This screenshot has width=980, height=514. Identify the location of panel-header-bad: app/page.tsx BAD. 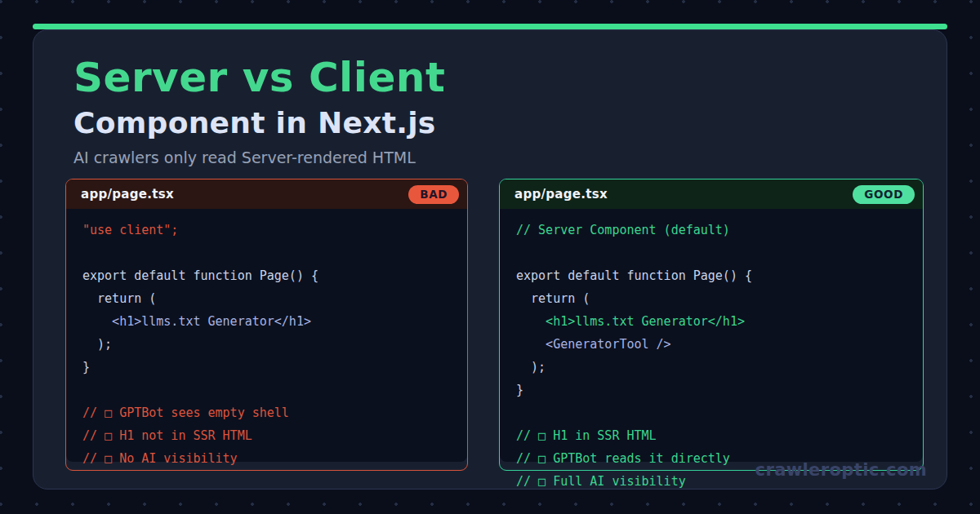
(266, 194).